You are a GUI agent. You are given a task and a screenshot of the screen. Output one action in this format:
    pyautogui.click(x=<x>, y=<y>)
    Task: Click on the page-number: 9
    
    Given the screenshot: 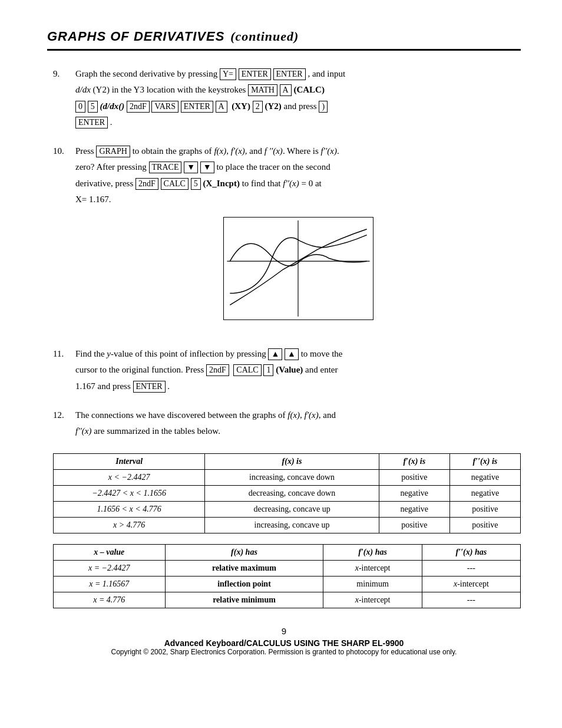 What is the action you would take?
    pyautogui.click(x=284, y=631)
    